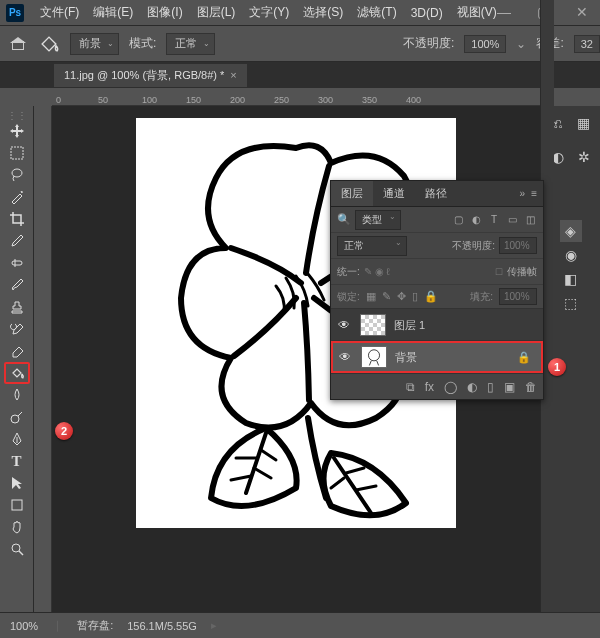 The image size is (600, 638). I want to click on menu-filter: 滤镜(T), so click(376, 12).